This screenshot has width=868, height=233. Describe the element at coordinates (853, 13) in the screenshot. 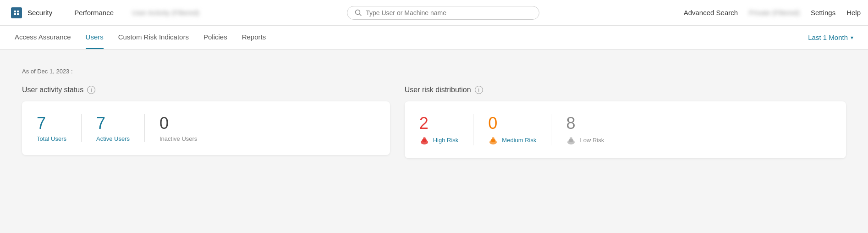

I see `nav-help: Help` at that location.